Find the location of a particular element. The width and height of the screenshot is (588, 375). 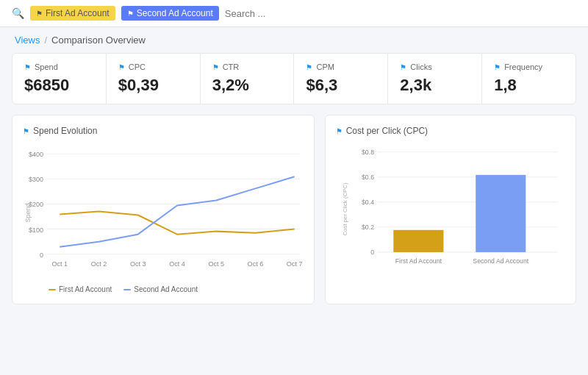

legend-second: Second Ad Account is located at coordinates (160, 290).